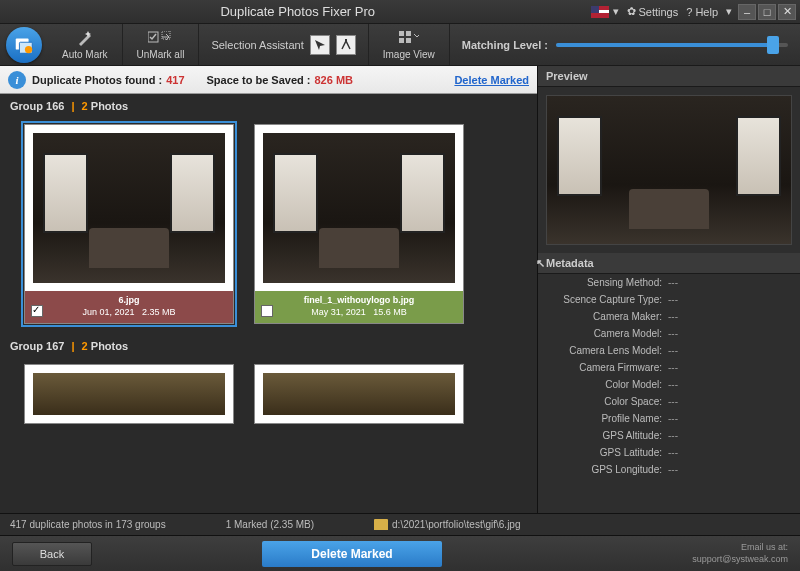  What do you see at coordinates (268, 80) in the screenshot?
I see `info-bar: i Duplicate Photos found : 417 Space to …` at bounding box center [268, 80].